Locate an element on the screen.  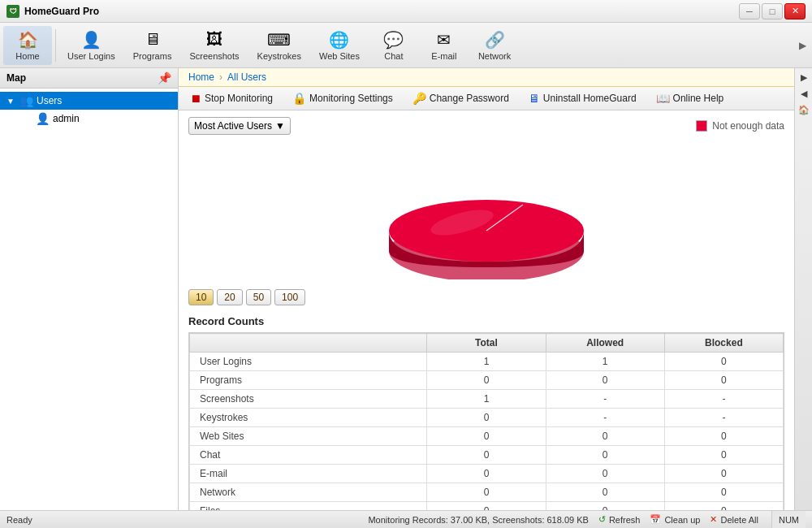
row-total-0: 1 is located at coordinates (486, 362).